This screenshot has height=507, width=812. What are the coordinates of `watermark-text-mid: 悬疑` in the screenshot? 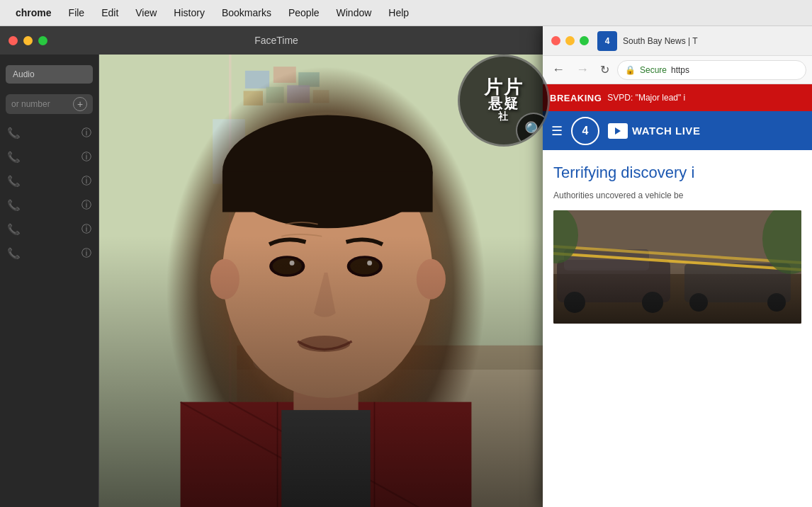 It's located at (504, 103).